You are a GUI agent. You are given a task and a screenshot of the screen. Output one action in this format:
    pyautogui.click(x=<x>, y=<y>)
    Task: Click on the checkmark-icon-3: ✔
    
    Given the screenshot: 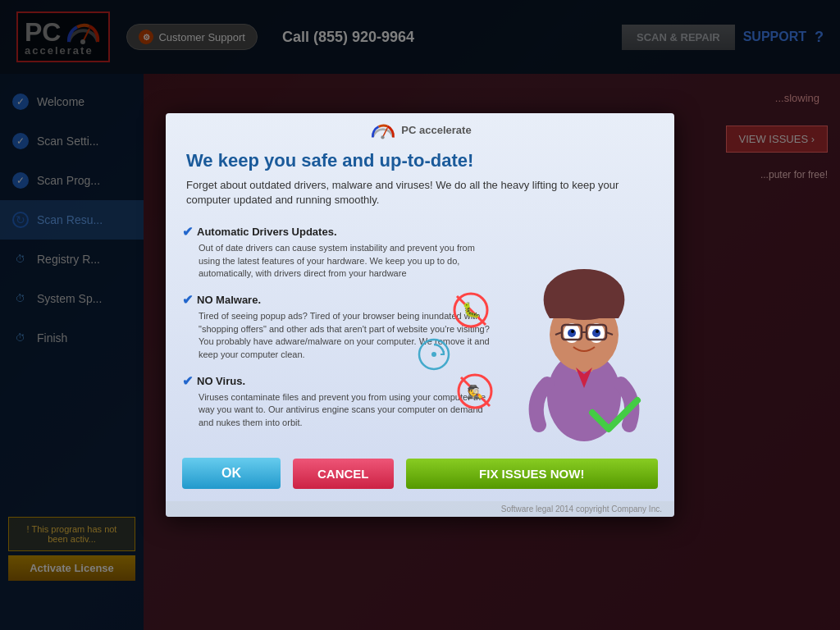 What is the action you would take?
    pyautogui.click(x=187, y=381)
    